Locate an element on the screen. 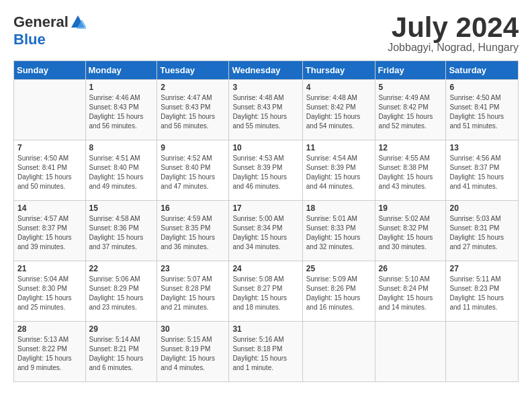 The image size is (532, 411). day-detail: Sunrise: 4:48 AM Sunset: 8:42 PM Dayligh… is located at coordinates (339, 112).